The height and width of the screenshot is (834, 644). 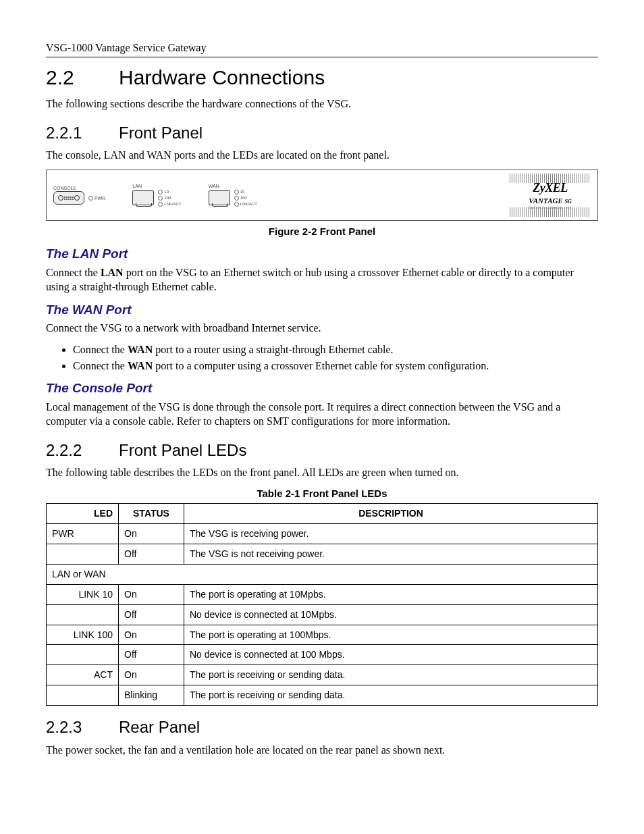 What do you see at coordinates (322, 104) in the screenshot?
I see `para: The following sections describe the hard…` at bounding box center [322, 104].